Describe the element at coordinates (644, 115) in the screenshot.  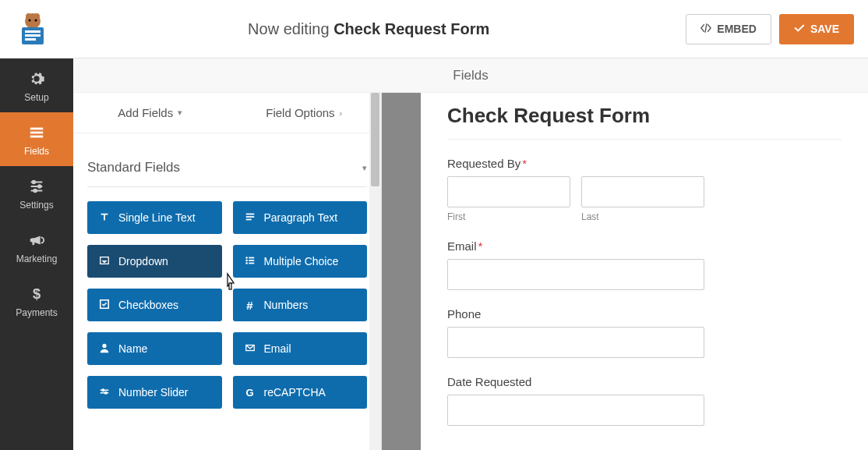
I see `form-title: Check Request Form` at that location.